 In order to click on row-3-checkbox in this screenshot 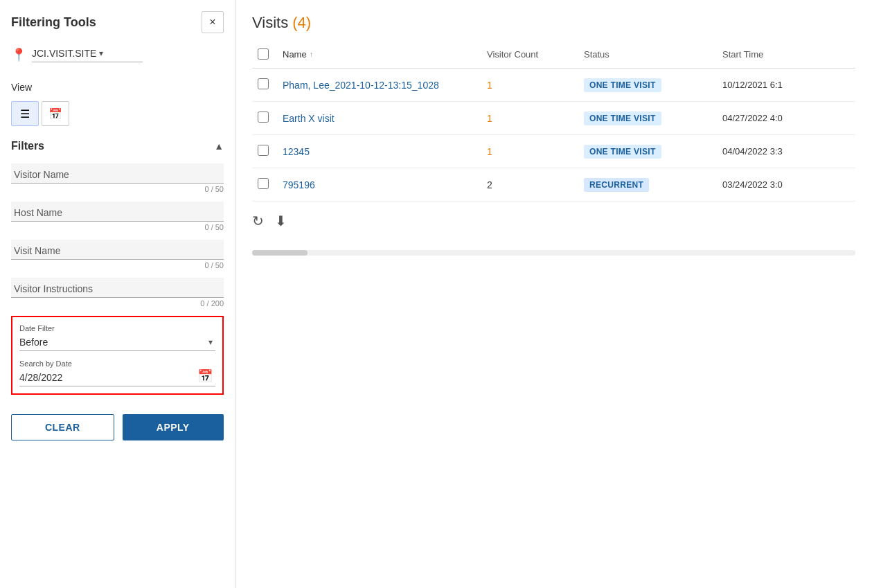, I will do `click(263, 150)`.